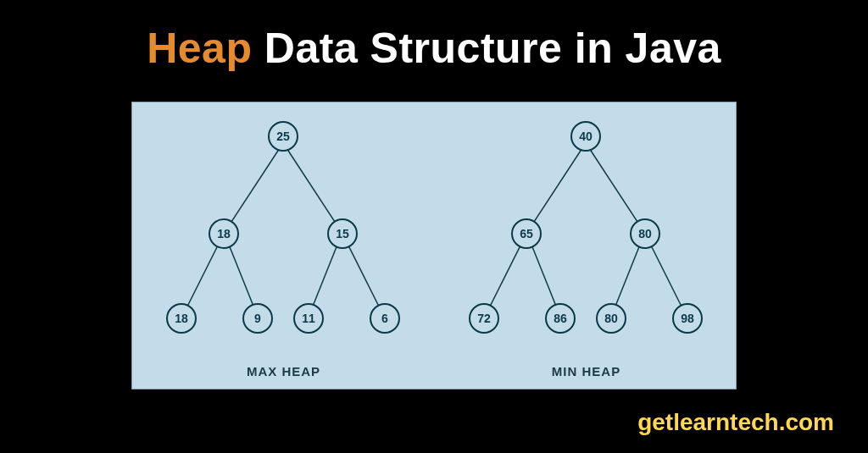 The image size is (868, 453). Describe the element at coordinates (611, 318) in the screenshot. I see `min-heap-node-l2-c: 80` at that location.